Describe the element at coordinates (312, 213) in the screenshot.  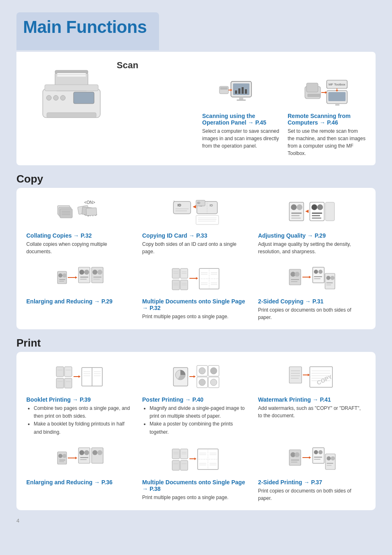
I see `quality-icon` at that location.